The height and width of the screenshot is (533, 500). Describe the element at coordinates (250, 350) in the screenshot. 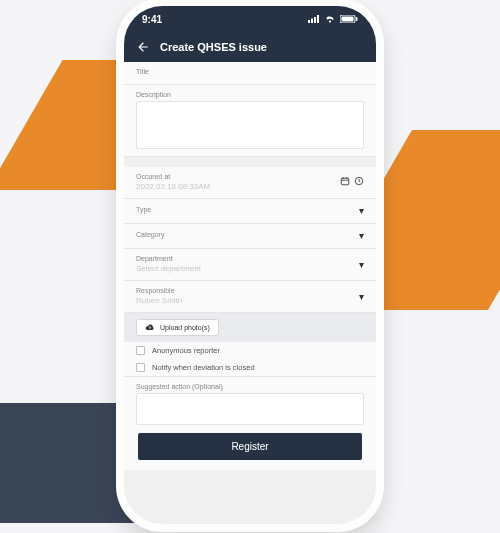

I see `anonymous-row: Anonymous reporter` at that location.